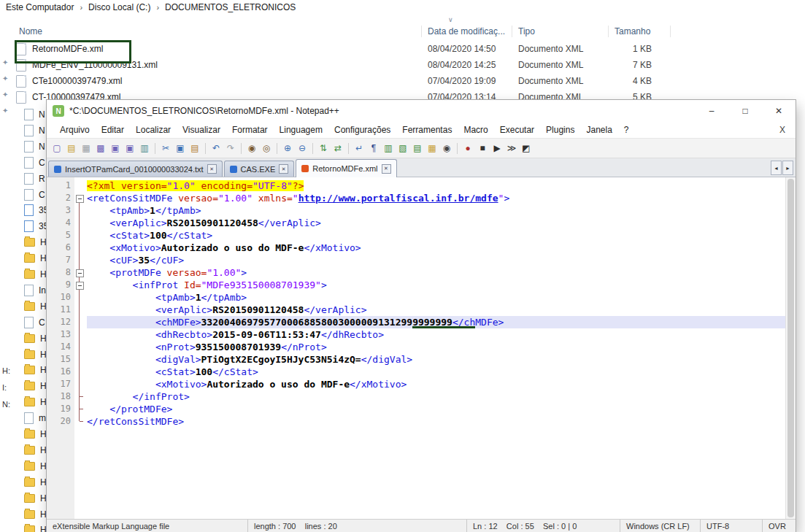 This screenshot has width=805, height=532. Describe the element at coordinates (777, 168) in the screenshot. I see `tab-scroll-button: ◄` at that location.